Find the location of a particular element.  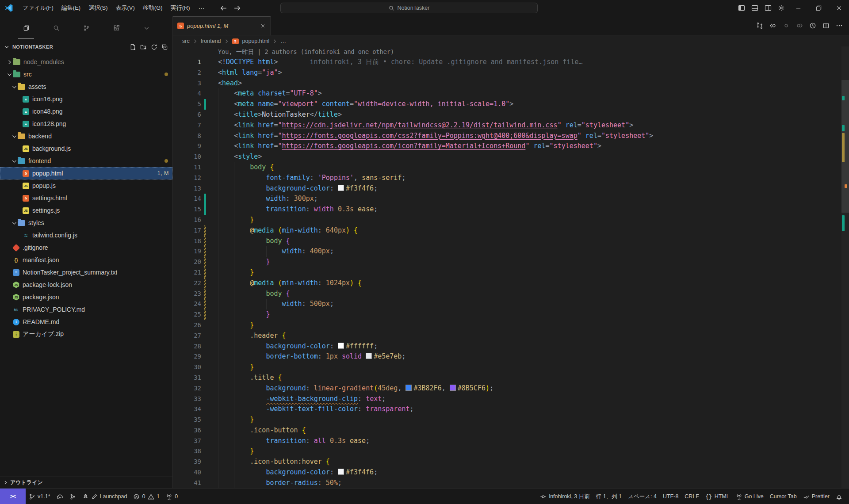

menu-selection: 選択(S) is located at coordinates (98, 8).